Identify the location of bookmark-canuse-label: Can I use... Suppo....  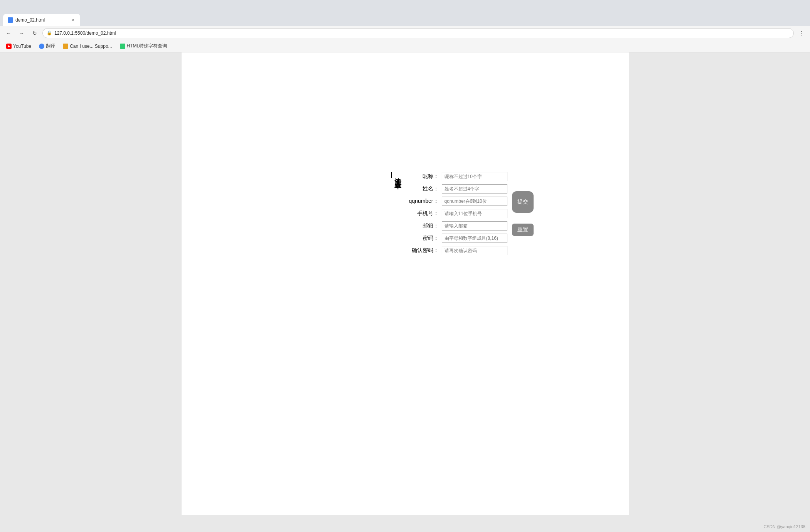
(91, 46).